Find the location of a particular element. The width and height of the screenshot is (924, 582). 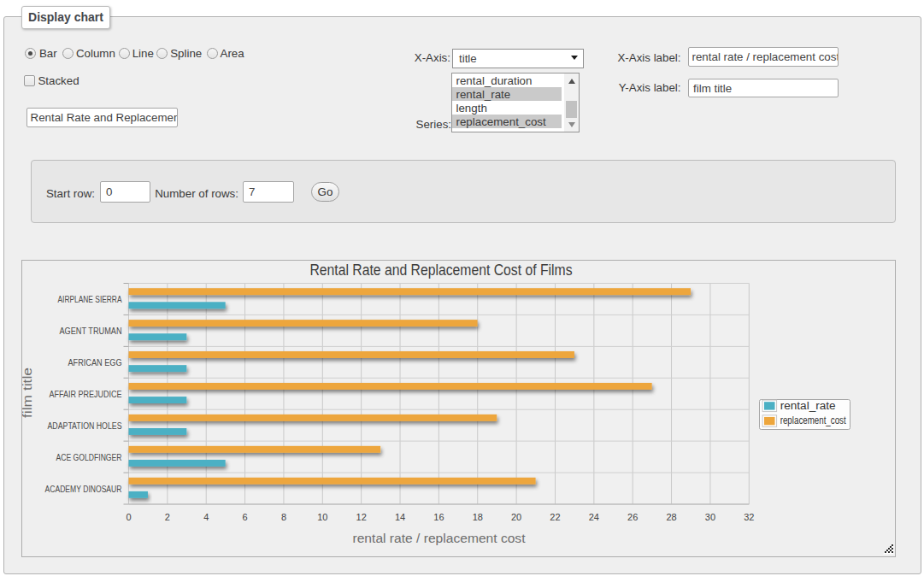

svg-text: 20 is located at coordinates (516, 517).